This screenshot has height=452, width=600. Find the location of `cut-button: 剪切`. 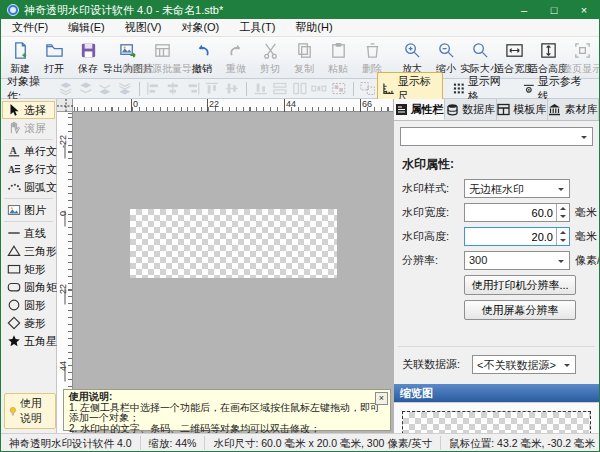

cut-button: 剪切 is located at coordinates (270, 58).